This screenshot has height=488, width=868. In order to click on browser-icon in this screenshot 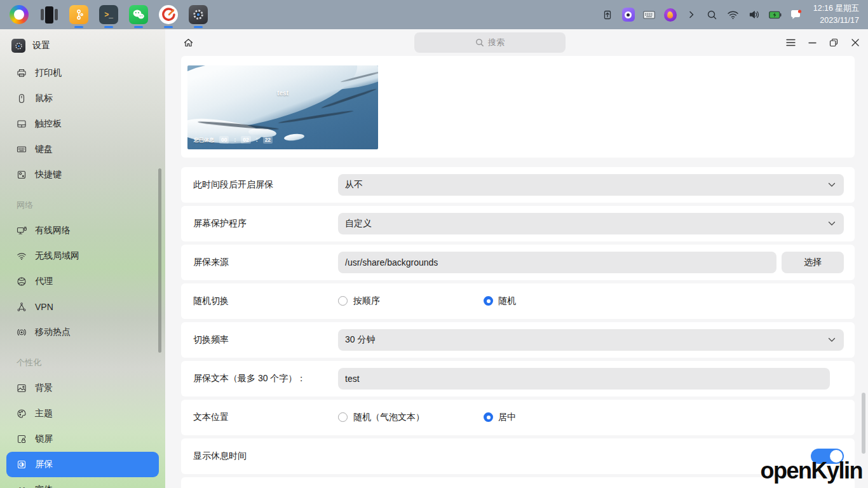, I will do `click(19, 15)`.